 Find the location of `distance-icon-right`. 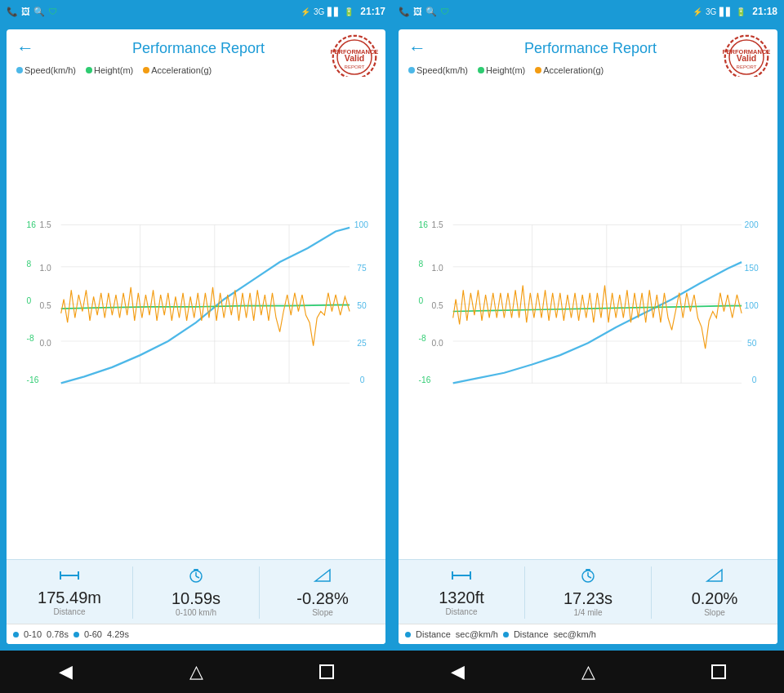

distance-icon-right is located at coordinates (461, 578).